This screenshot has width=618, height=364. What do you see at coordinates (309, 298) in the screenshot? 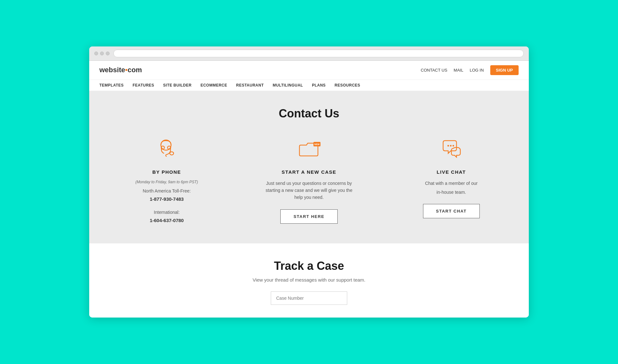
I see `case-number-input` at bounding box center [309, 298].